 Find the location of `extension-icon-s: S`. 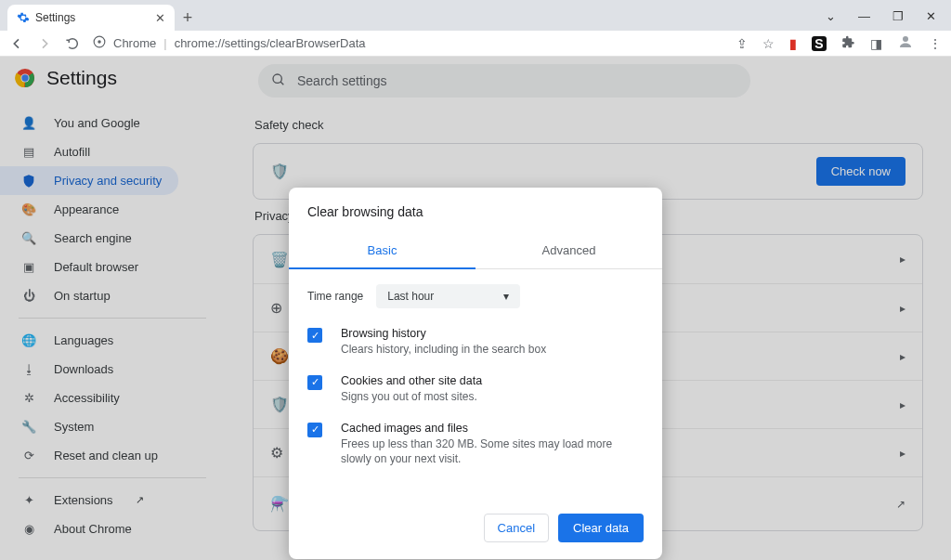

extension-icon-s: S is located at coordinates (819, 44).